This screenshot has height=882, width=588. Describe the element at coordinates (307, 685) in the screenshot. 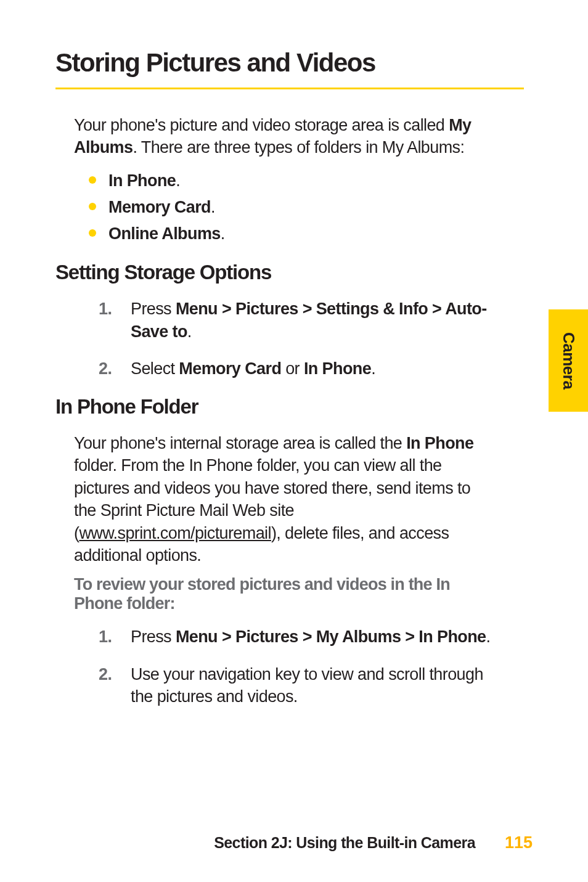

I see `step-text: Use your navigation key to view and scro…` at that location.